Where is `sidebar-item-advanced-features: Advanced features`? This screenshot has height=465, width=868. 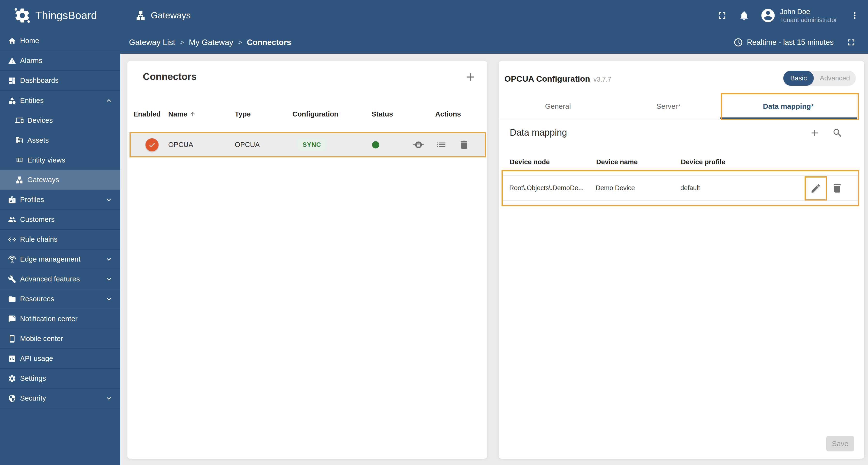
sidebar-item-advanced-features: Advanced features is located at coordinates (60, 279).